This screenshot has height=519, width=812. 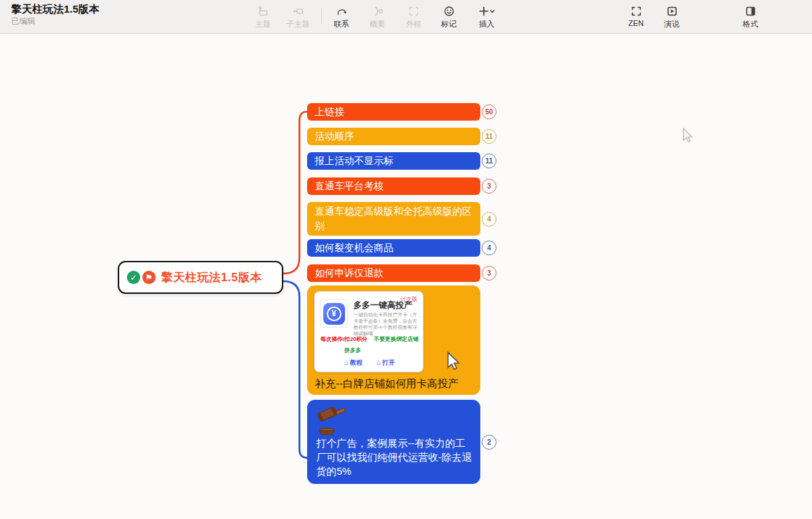 What do you see at coordinates (414, 18) in the screenshot?
I see `toolbar-boundary-button: 外框` at bounding box center [414, 18].